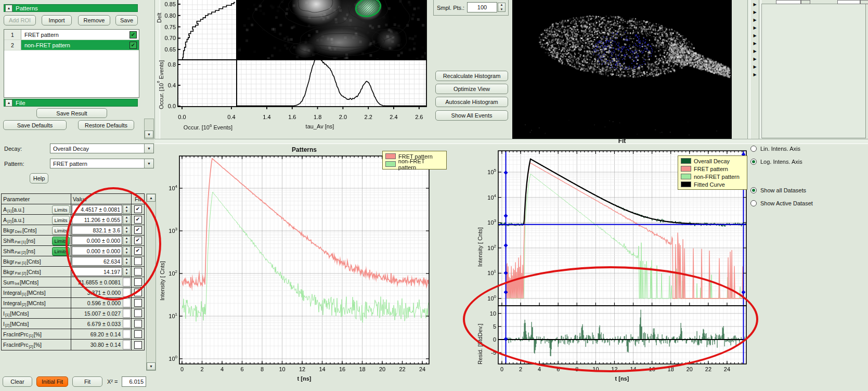  Describe the element at coordinates (72, 45) in the screenshot. I see `pattern-list-item: 2non-FRET pattern✔` at that location.